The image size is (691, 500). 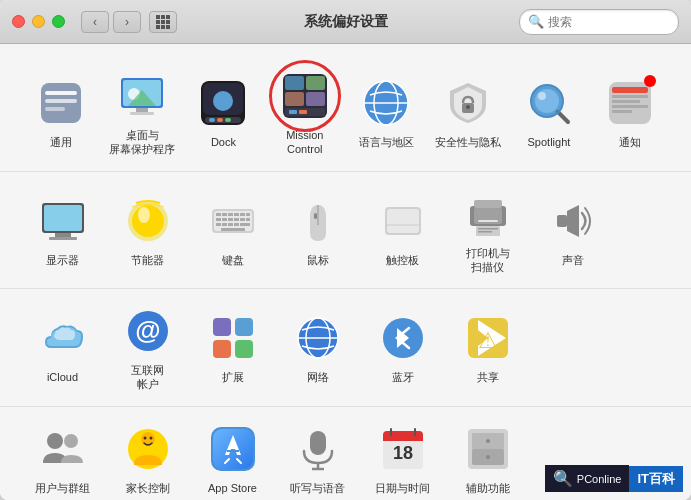 I want to click on accessibility-label: 辅助功能, so click(x=488, y=488).